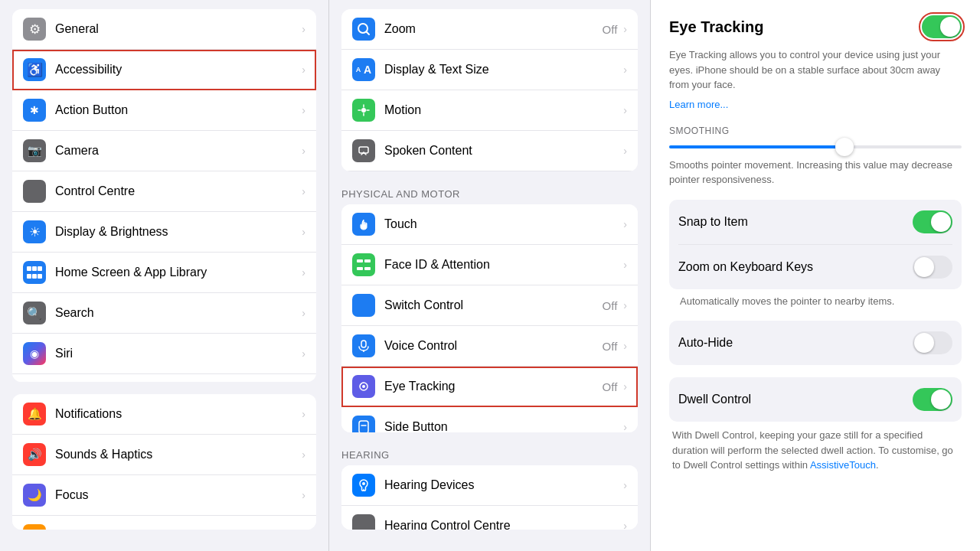 The height and width of the screenshot is (551, 980). I want to click on learn-more-link: Learn more..., so click(815, 104).